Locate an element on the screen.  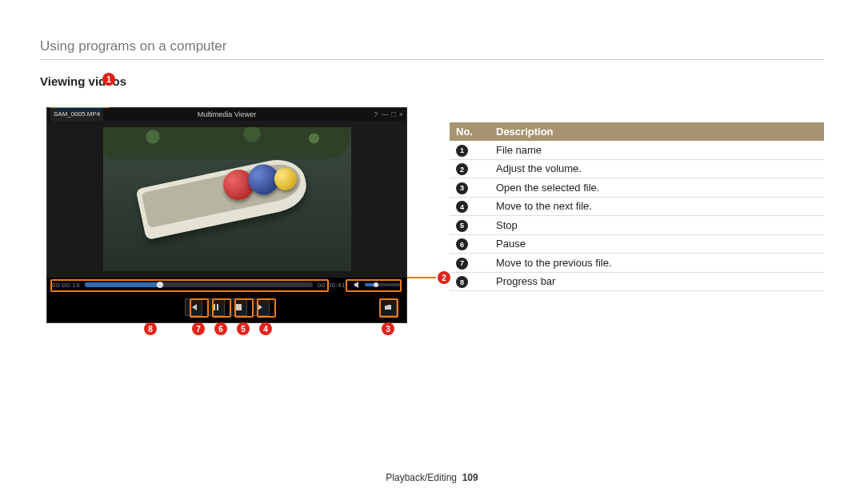
volume-control is located at coordinates (378, 285).